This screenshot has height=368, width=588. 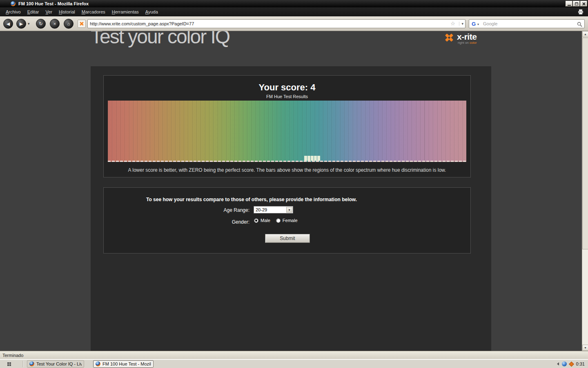 I want to click on vertical-scrollbar: ▲ ▼, so click(x=585, y=191).